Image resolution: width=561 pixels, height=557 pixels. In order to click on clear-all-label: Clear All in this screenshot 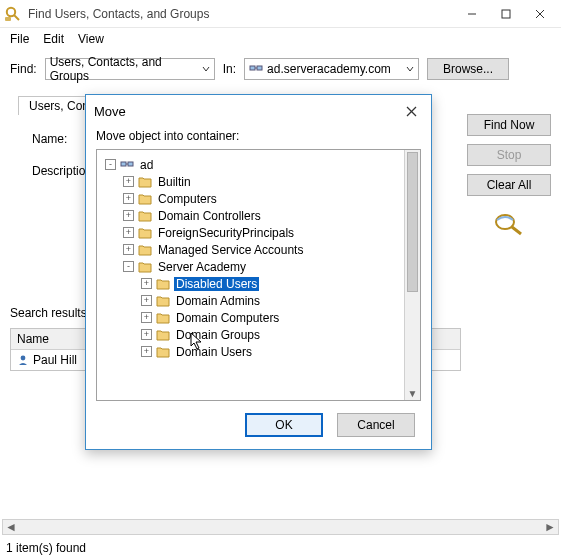, I will do `click(510, 185)`.